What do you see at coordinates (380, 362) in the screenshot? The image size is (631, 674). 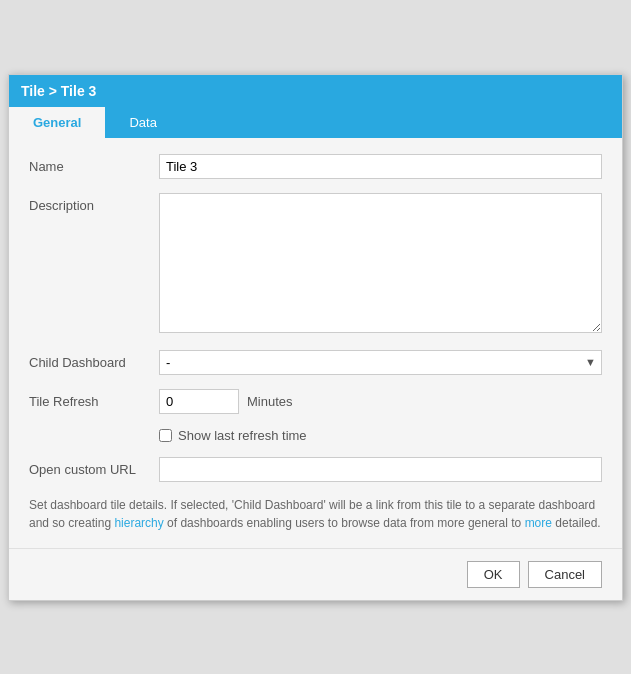 I see `child-dashboard-select: -` at bounding box center [380, 362].